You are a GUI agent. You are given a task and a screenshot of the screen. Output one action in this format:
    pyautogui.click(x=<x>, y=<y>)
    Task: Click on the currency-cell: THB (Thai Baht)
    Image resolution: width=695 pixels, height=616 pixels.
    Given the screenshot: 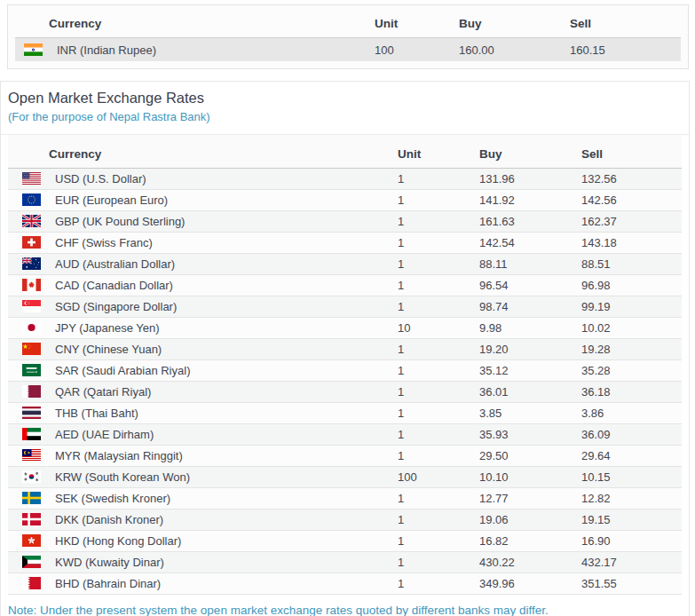 What is the action you would take?
    pyautogui.click(x=202, y=414)
    